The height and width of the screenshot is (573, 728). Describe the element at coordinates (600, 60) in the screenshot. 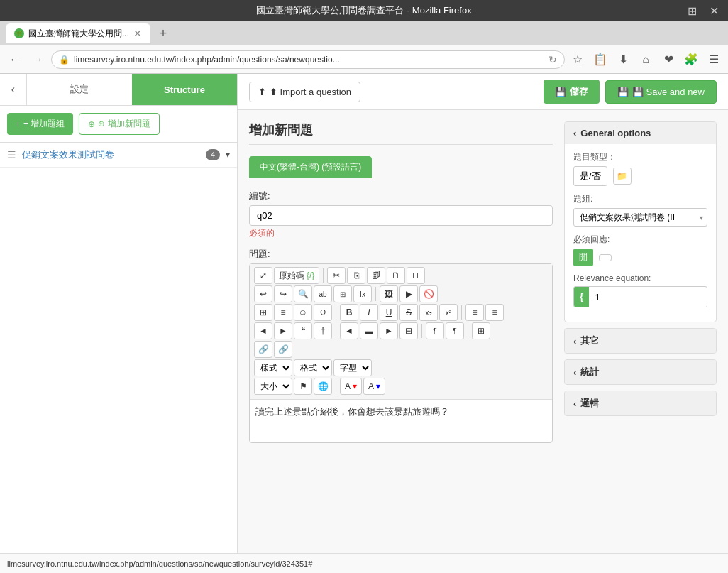

I see `reader-mode-icon: 📋` at that location.